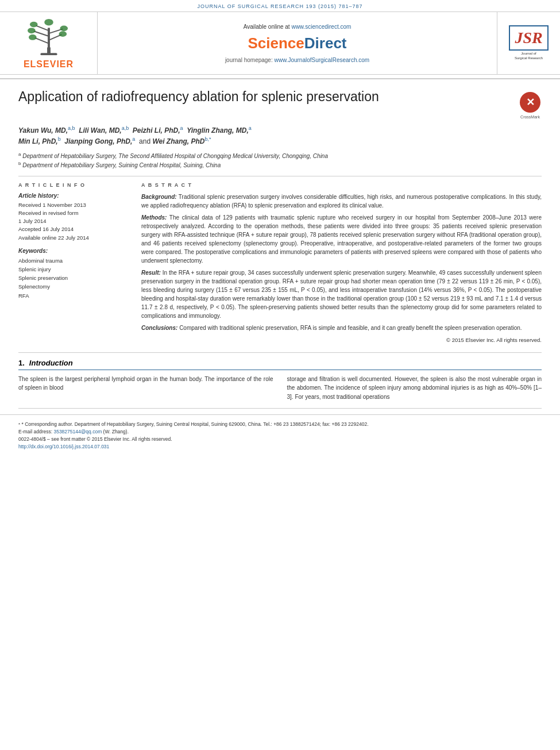 This screenshot has height=750, width=560. I want to click on crossmark-icon: ✕, so click(530, 102).